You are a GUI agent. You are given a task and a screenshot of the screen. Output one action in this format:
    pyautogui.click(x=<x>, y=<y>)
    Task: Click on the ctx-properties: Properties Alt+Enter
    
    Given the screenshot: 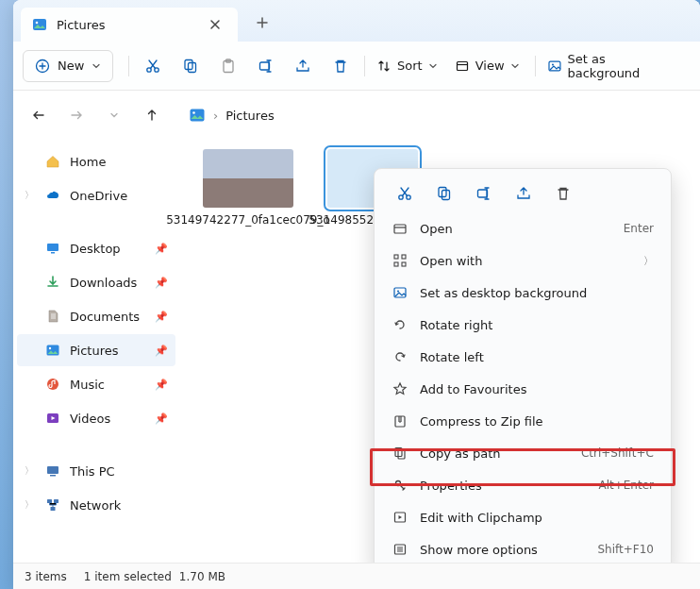 What is the action you would take?
    pyautogui.click(x=523, y=485)
    